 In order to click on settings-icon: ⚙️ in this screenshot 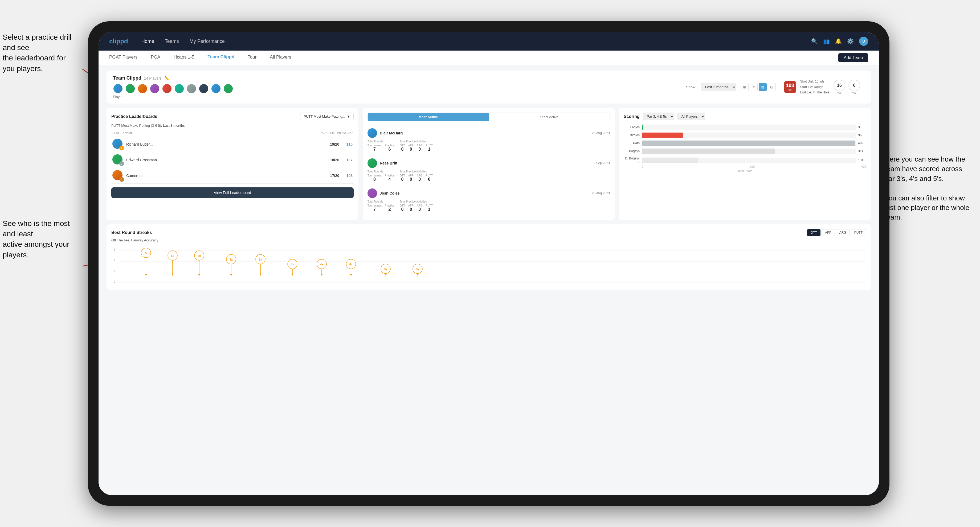, I will do `click(851, 41)`.